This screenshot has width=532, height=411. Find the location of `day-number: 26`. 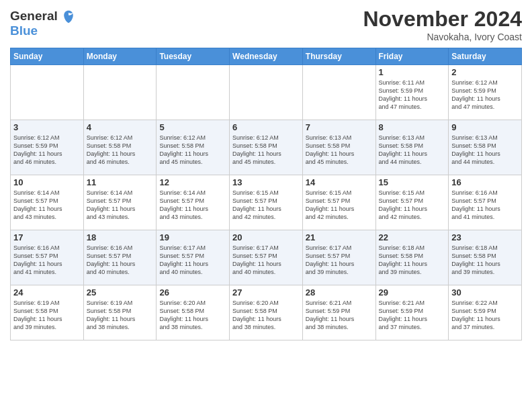

day-number: 26 is located at coordinates (193, 293).